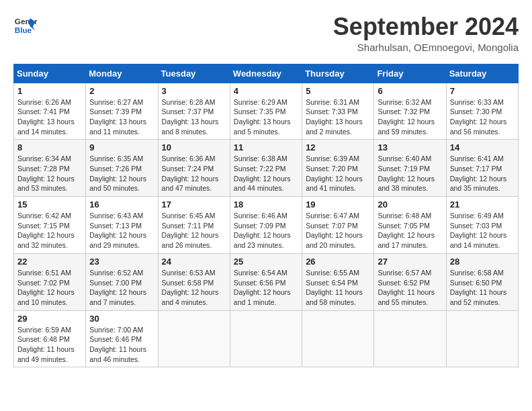  What do you see at coordinates (266, 173) in the screenshot?
I see `day-info: Sunrise: 6:38 AM Sunset: 7:22 PM Dayligh…` at bounding box center [266, 173].